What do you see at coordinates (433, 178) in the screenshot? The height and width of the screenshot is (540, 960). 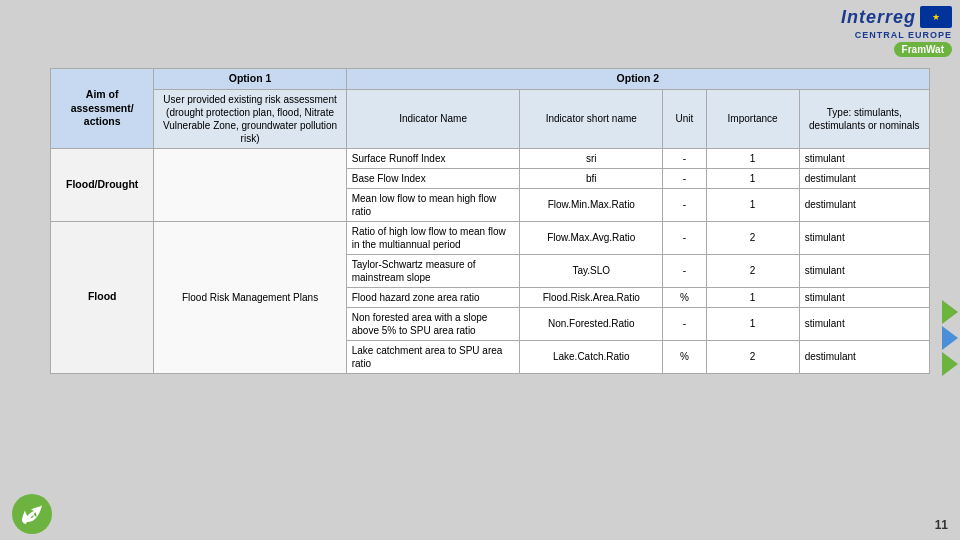 I see `indicator-name-cell: Base Flow Index` at bounding box center [433, 178].